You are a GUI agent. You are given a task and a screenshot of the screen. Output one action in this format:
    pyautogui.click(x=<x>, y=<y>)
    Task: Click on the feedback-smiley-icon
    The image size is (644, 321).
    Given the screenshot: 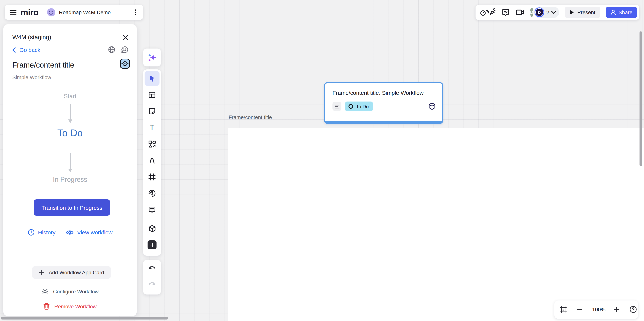 What is the action you would take?
    pyautogui.click(x=125, y=50)
    